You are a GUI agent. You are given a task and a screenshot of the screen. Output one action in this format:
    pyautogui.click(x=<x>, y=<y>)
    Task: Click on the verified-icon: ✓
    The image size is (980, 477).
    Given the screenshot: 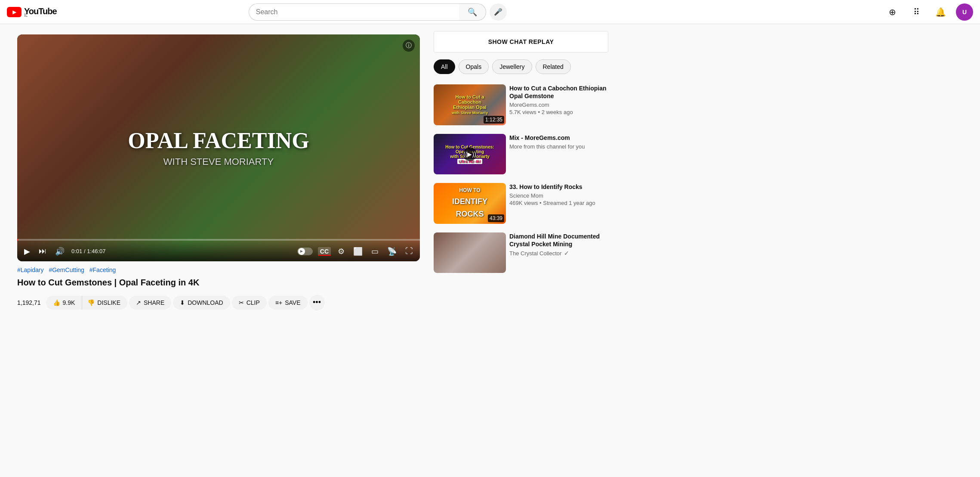 What is the action you would take?
    pyautogui.click(x=567, y=253)
    